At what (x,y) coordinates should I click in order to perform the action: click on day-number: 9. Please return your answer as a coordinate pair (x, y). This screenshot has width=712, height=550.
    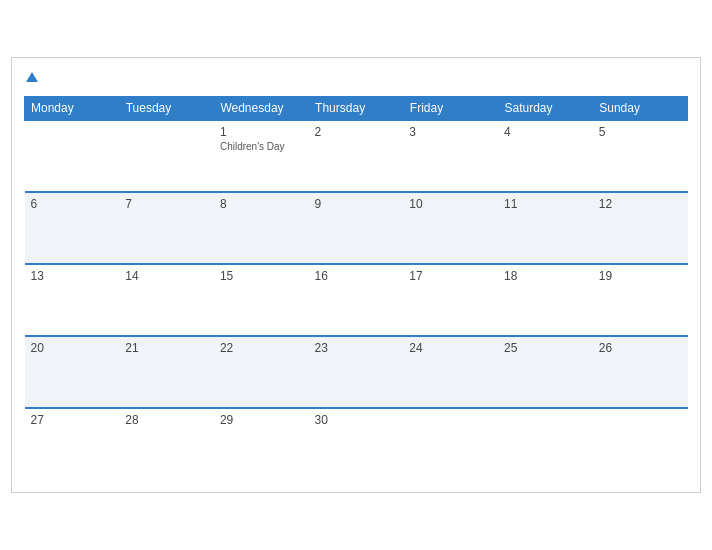
    Looking at the image, I should click on (356, 204).